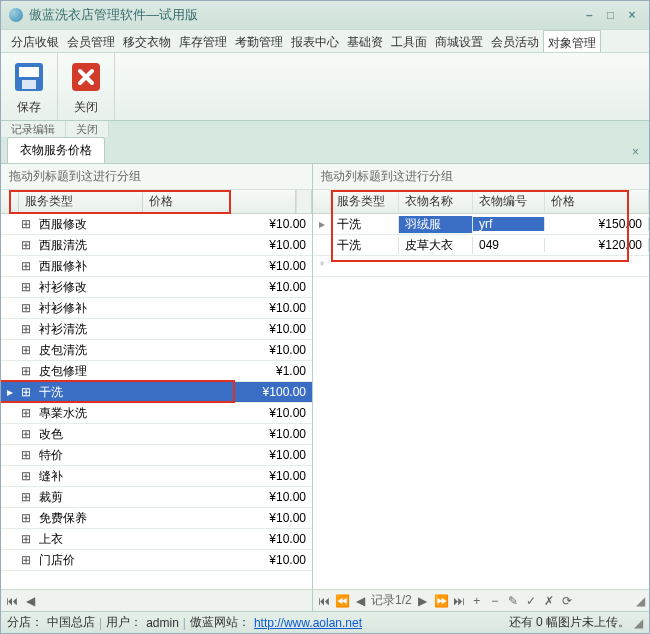 The image size is (650, 634). What do you see at coordinates (220, 202) in the screenshot?
I see `col-price: 价格` at bounding box center [220, 202].